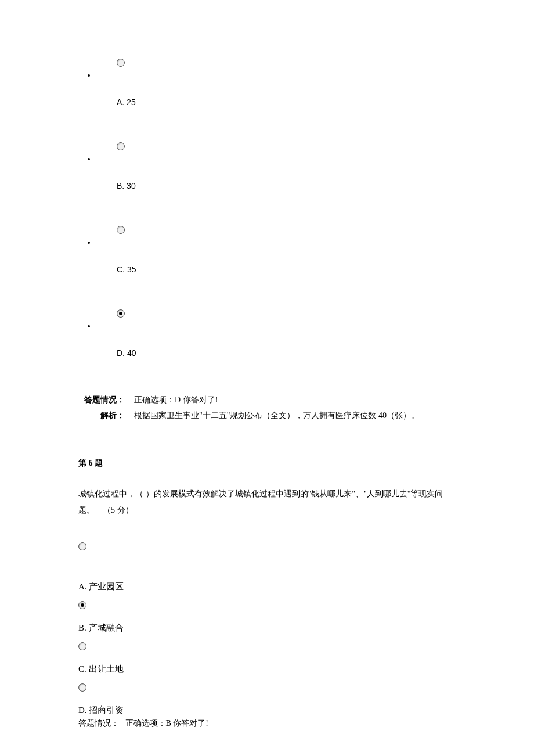  Describe the element at coordinates (167, 723) in the screenshot. I see `q6-result-value: 正确选项：B 你答对了!` at that location.